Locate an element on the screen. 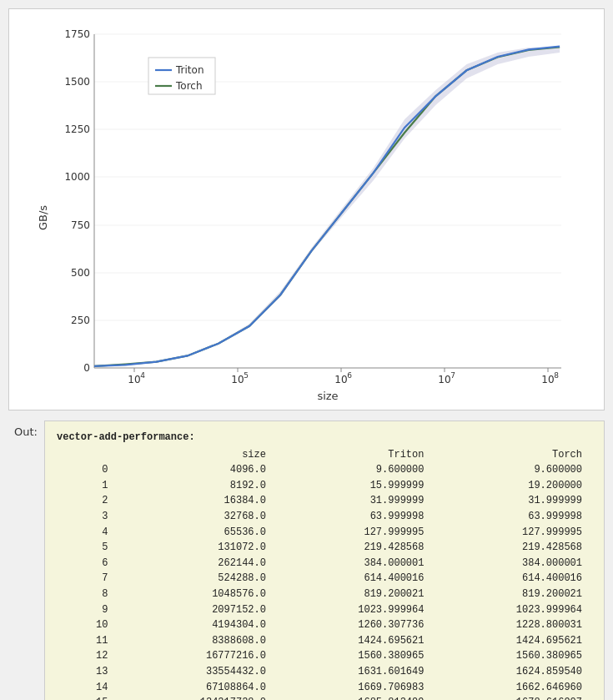 The height and width of the screenshot is (700, 613). cell-size: 16777216.0 is located at coordinates (197, 656).